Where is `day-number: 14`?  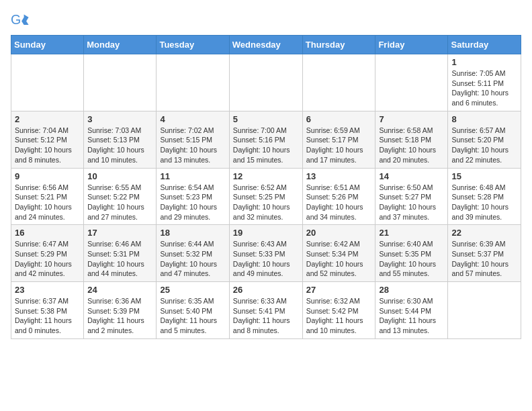
day-number: 14 is located at coordinates (411, 176).